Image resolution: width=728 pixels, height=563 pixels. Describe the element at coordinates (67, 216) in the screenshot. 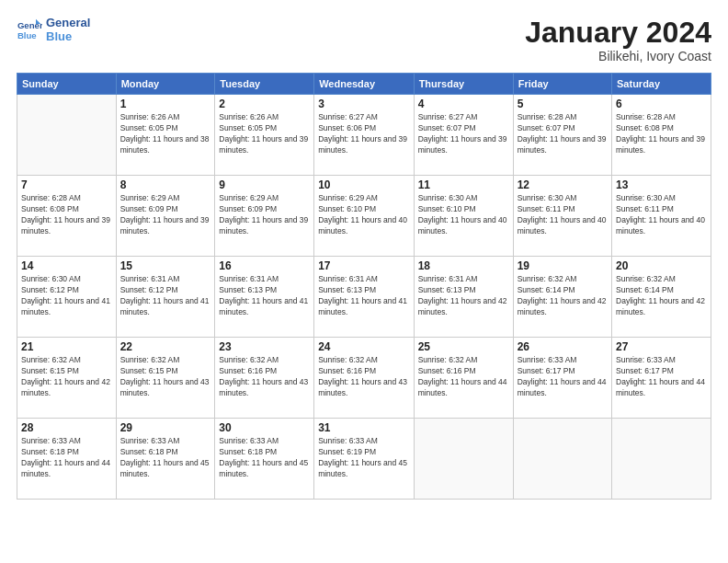

I see `day-cell: 7Sunrise: 6:28 AMSunset: 6:08 PMDaylight…` at that location.